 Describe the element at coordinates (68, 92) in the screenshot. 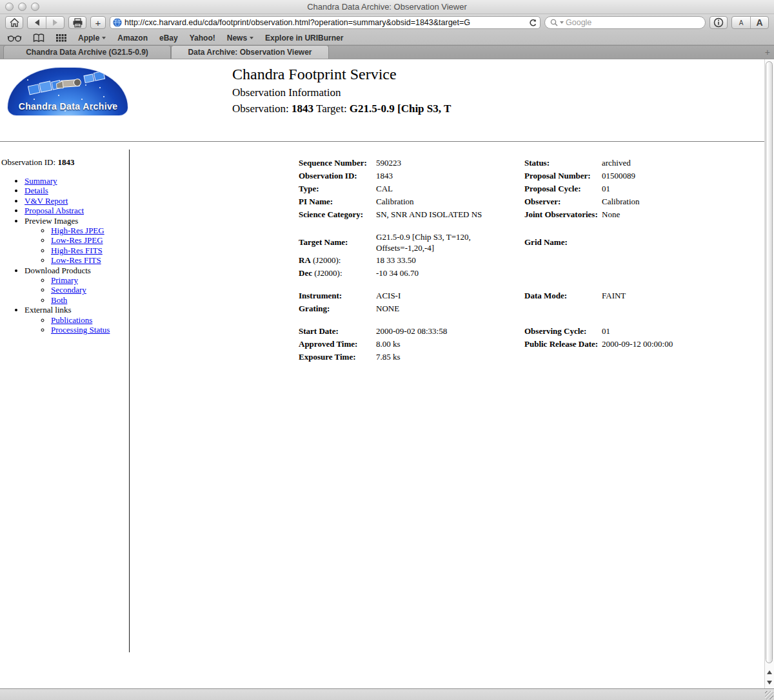

I see `chandra-data-archive-logo: Chandra Data Archive` at that location.